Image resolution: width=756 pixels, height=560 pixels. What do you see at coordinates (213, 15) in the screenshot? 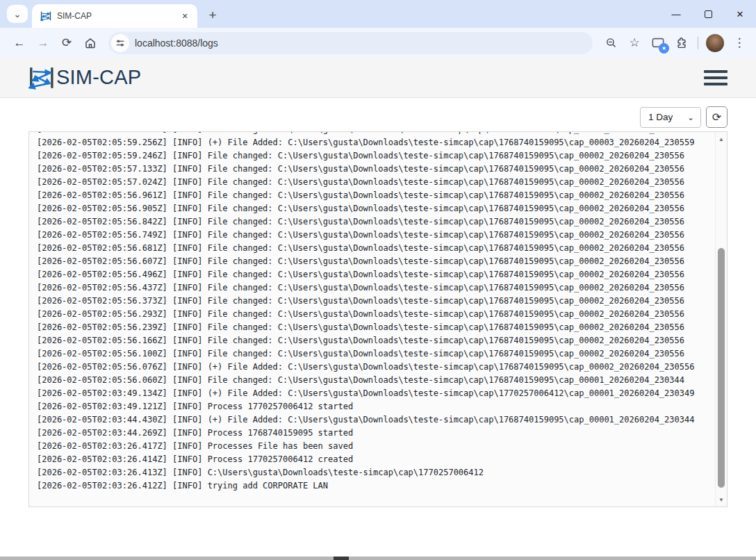
I see `new-tab-button: +` at bounding box center [213, 15].